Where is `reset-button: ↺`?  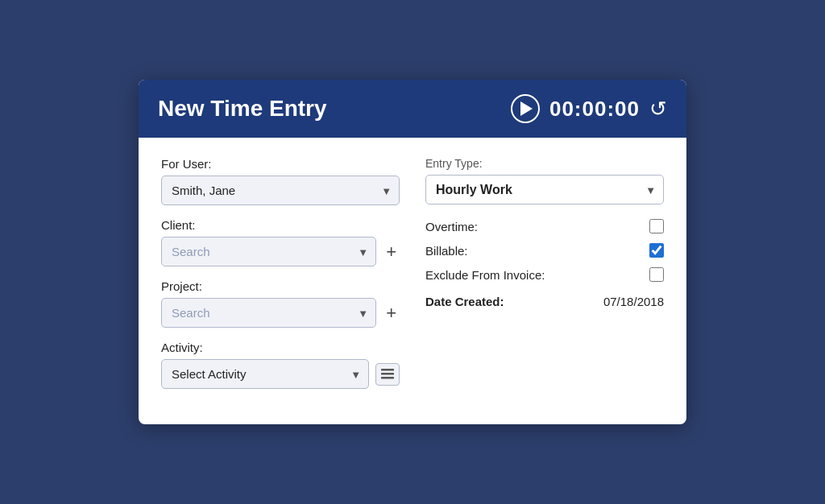
reset-button: ↺ is located at coordinates (658, 109).